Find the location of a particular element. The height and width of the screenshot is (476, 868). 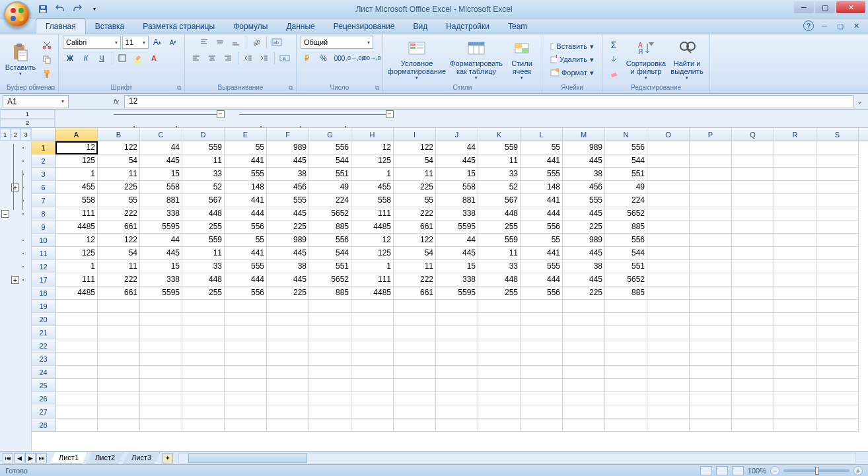

cell: 444 is located at coordinates (542, 214).